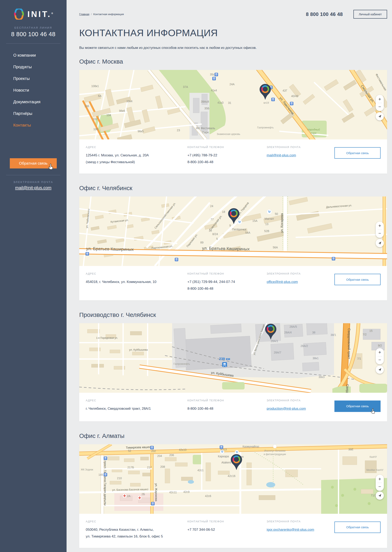  Describe the element at coordinates (227, 282) in the screenshot. I see `phone-column: КОНТАКТНЫЙ ТЕЛЕФОН +7 (351) 729-99-44, 2…` at that location.